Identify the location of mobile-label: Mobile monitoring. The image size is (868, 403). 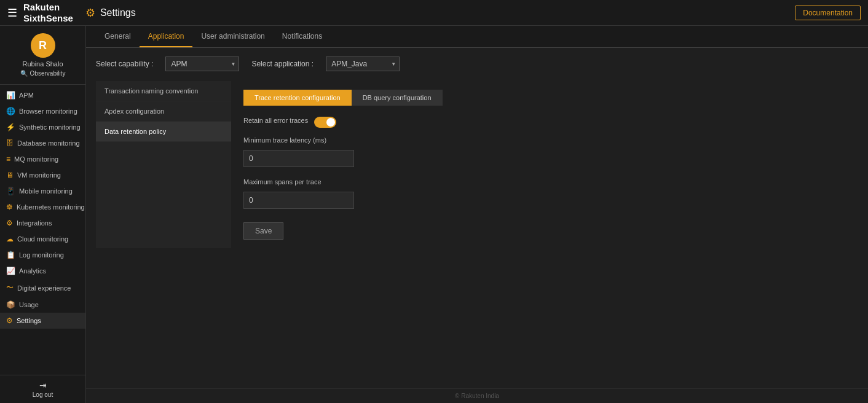
(45, 191).